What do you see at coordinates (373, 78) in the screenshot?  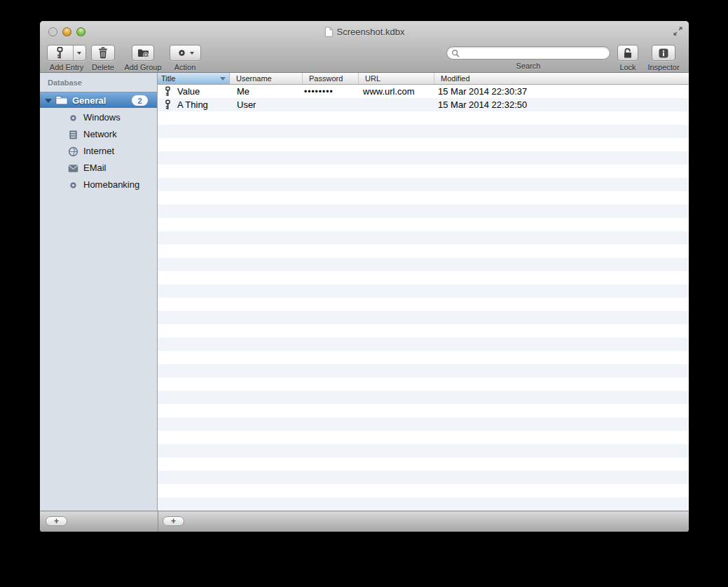 I see `column-header-label: URL` at bounding box center [373, 78].